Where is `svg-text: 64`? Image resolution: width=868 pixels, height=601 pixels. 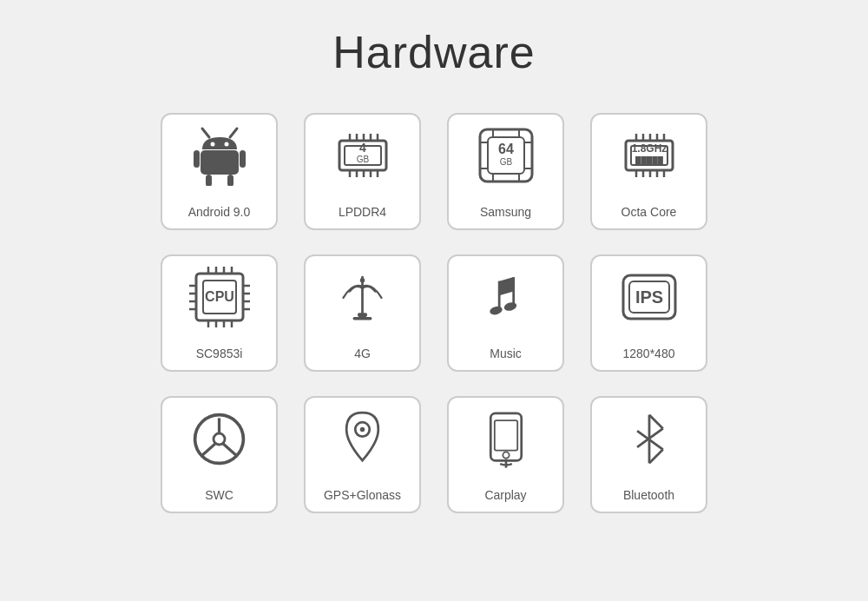
svg-text: 64 is located at coordinates (506, 149).